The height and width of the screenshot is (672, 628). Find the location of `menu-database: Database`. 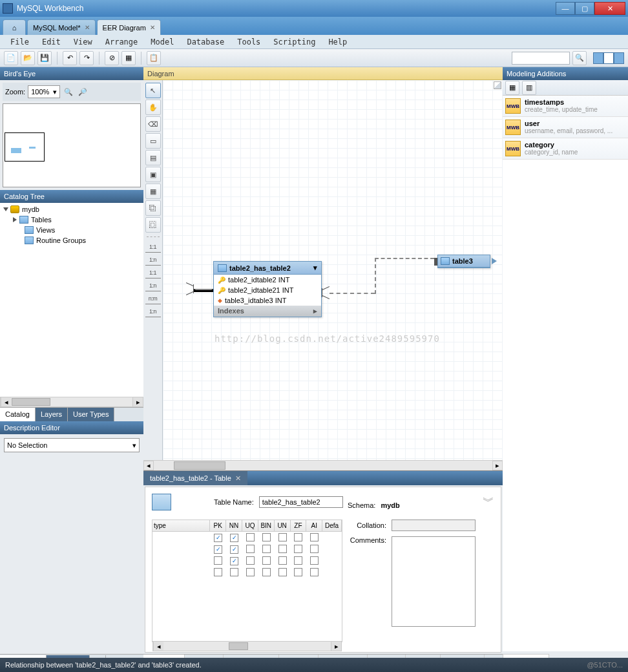

menu-database: Database is located at coordinates (205, 42).